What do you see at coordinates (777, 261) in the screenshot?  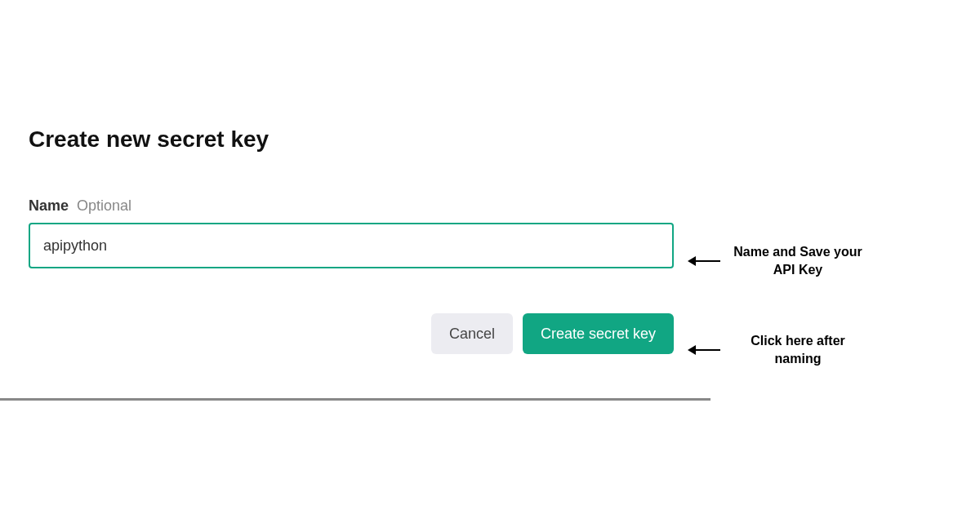 I see `annotation-input: Name and Save your API Key` at bounding box center [777, 261].